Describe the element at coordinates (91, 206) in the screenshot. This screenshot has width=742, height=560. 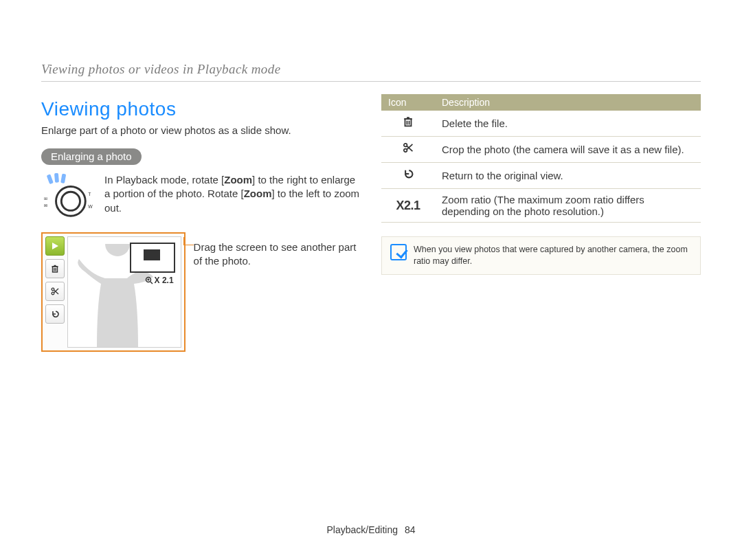
I see `svg-text: W` at that location.